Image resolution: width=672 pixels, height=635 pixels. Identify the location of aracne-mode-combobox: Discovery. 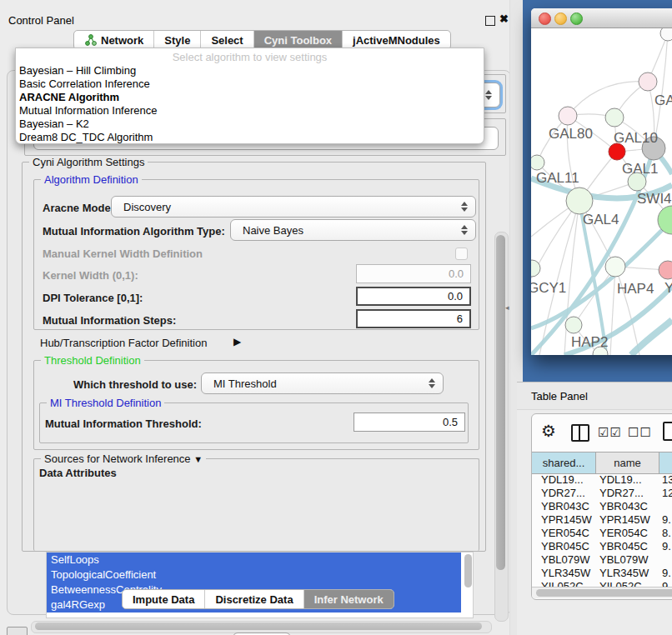
(293, 207).